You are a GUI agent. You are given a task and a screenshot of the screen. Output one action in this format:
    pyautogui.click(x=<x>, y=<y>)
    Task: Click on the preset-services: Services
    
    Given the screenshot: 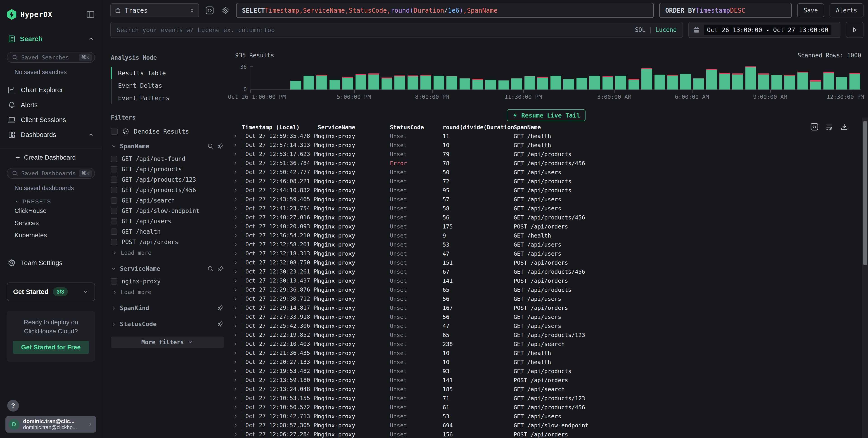 What is the action you would take?
    pyautogui.click(x=58, y=223)
    